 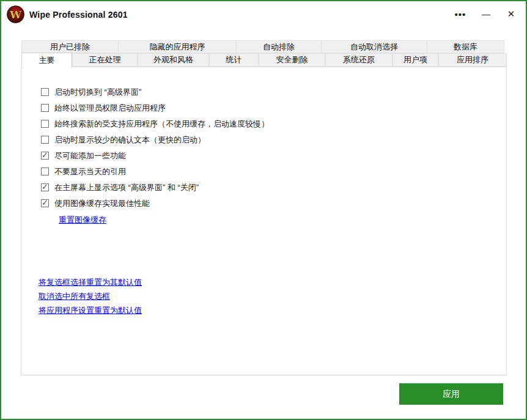 I want to click on window-title: Wipe Professional 2601, so click(x=78, y=15).